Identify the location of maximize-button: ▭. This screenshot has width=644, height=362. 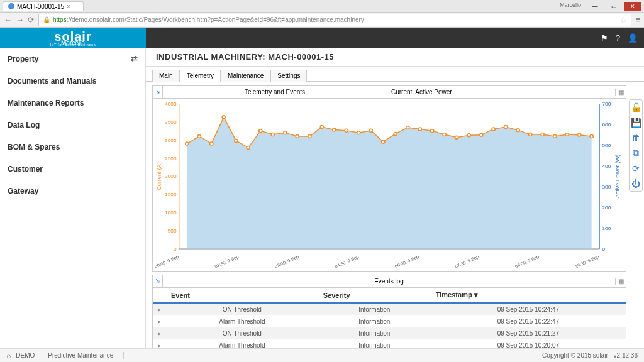
(614, 6).